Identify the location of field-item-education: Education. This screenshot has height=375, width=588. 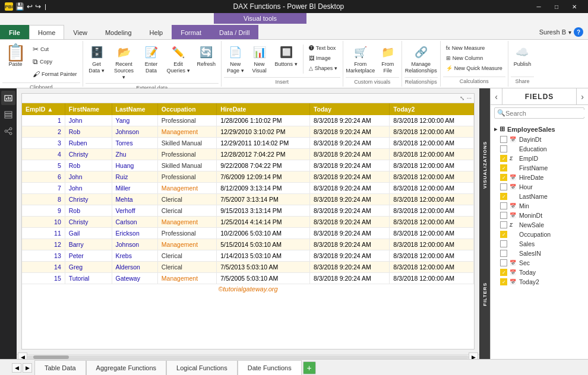
(539, 149).